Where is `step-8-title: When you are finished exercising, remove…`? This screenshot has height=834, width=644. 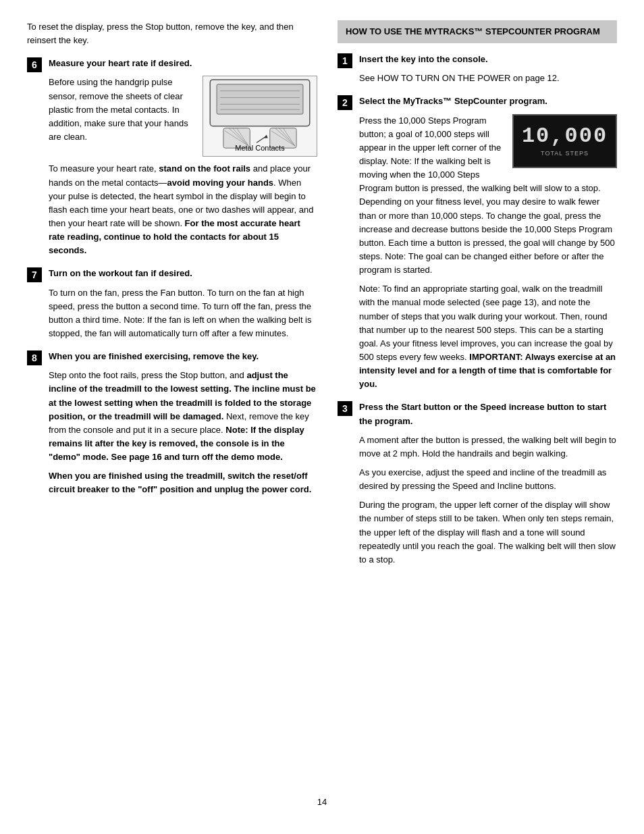 step-8-title: When you are finished exercising, remove… is located at coordinates (183, 357).